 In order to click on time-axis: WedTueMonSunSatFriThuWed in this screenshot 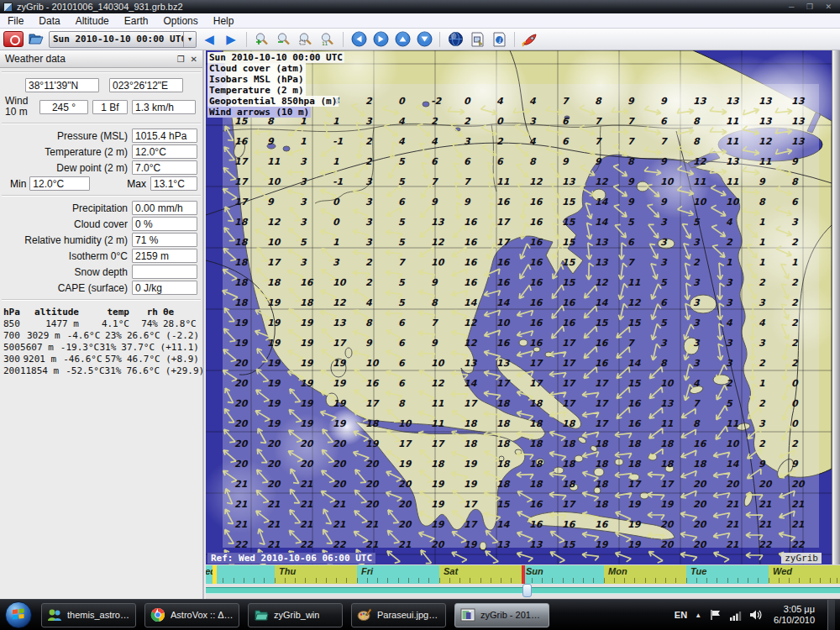, I will do `click(522, 575)`.